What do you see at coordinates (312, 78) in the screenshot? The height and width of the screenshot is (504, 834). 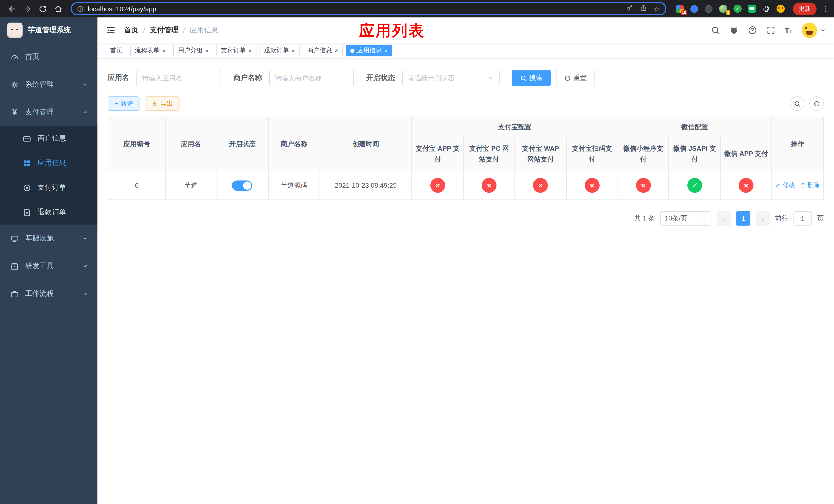 I see `merchant-name-input` at bounding box center [312, 78].